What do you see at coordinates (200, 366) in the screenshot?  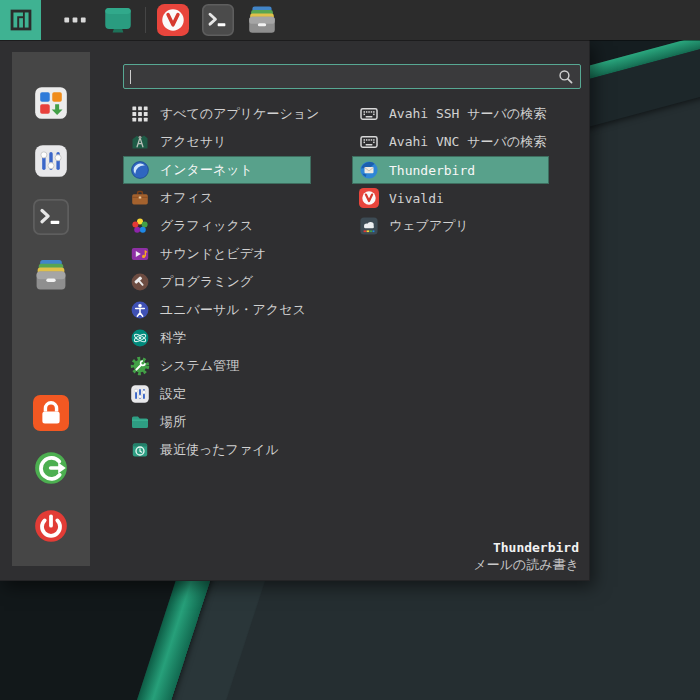 I see `category-label: システム管理` at bounding box center [200, 366].